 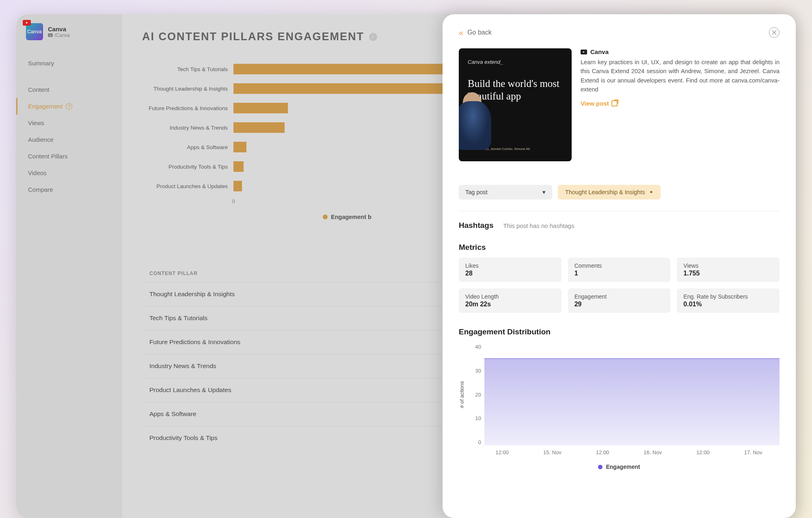 What do you see at coordinates (609, 192) in the screenshot?
I see `tag-pill: Thought Leadership & Insights ✦` at bounding box center [609, 192].